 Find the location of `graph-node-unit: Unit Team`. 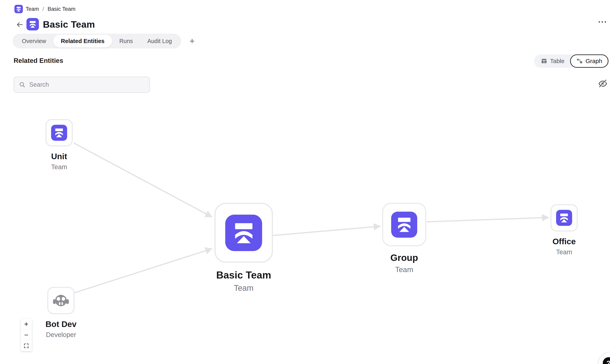

graph-node-unit: Unit Team is located at coordinates (59, 145).